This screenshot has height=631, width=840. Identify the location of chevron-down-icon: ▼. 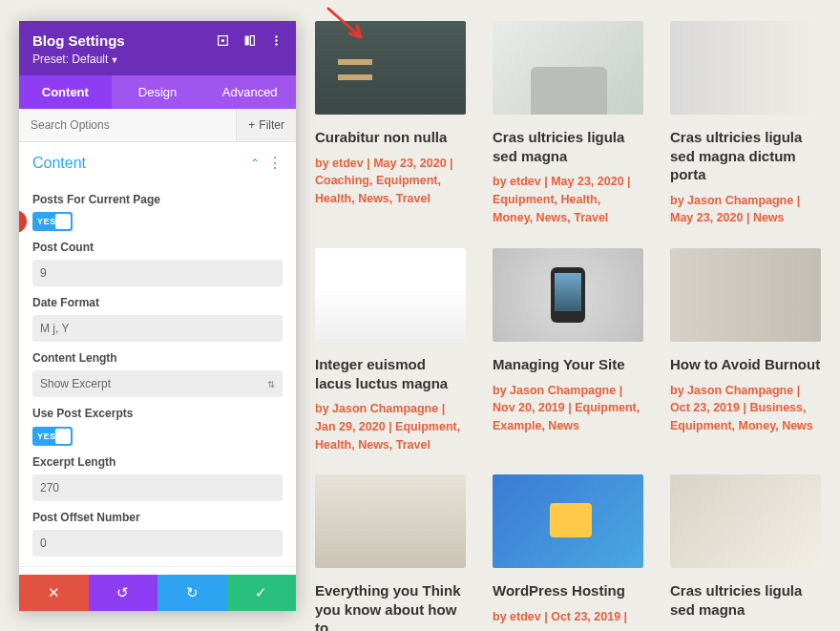
(115, 60).